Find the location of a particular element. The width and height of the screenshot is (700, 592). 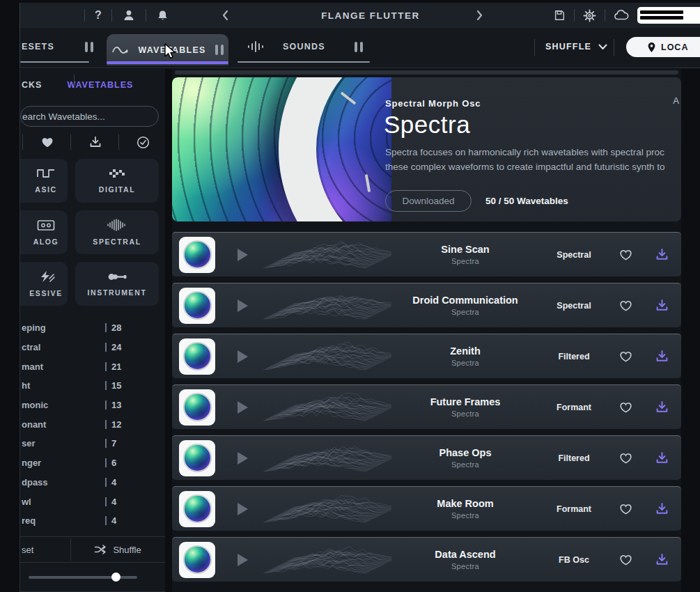

tag-filter-item: req 4 is located at coordinates (93, 521).